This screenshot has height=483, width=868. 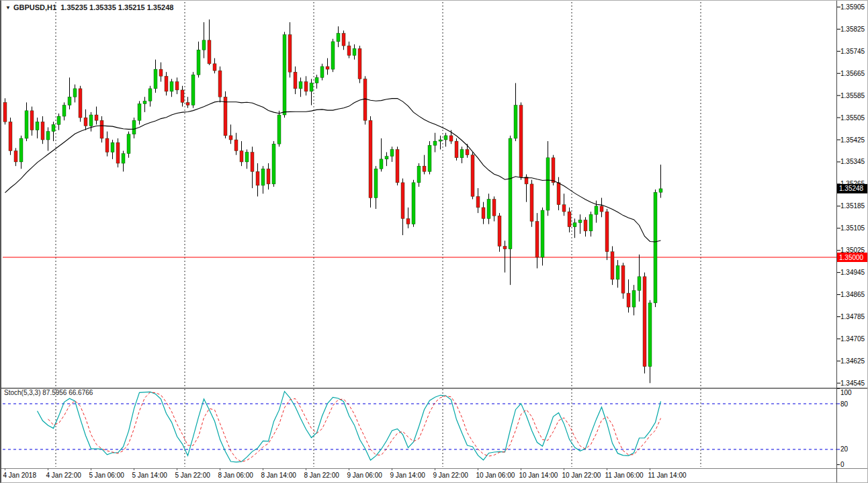 What do you see at coordinates (852, 195) in the screenshot?
I see `price-axis: 1.359051.358251.357451.356651.355851.355…` at bounding box center [852, 195].